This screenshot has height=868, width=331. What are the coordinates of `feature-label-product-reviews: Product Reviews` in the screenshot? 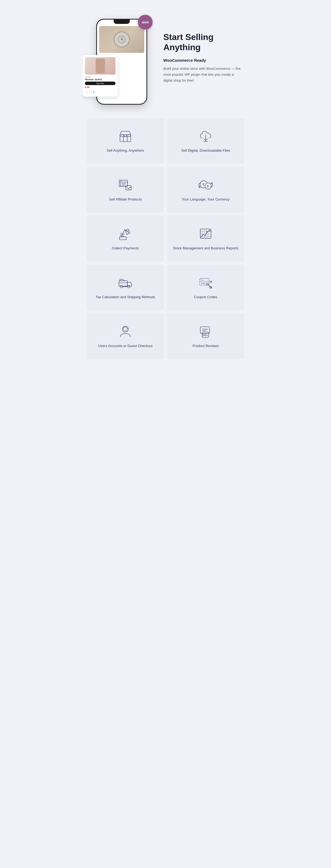 It's located at (206, 346).